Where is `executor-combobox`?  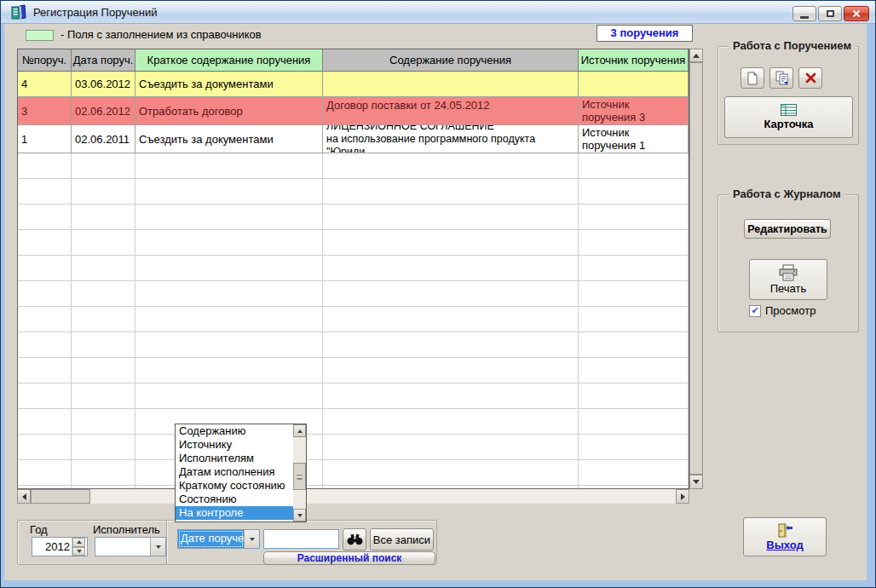 executor-combobox is located at coordinates (130, 547).